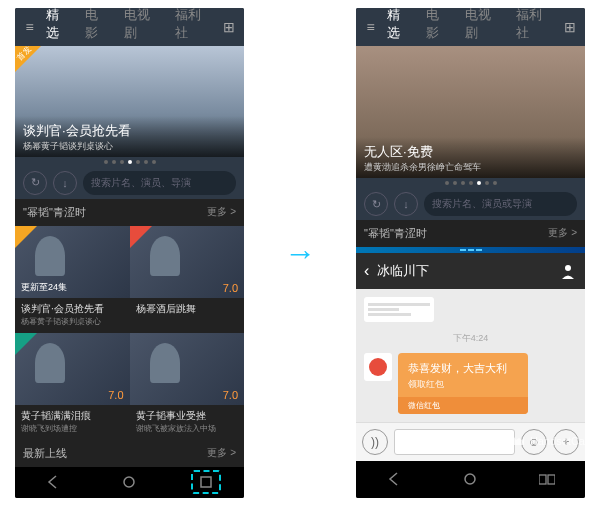 This screenshot has height=508, width=600. What do you see at coordinates (130, 183) in the screenshot?
I see `toolbar: ↻ ↓ 搜索片名、演员、导演` at bounding box center [130, 183].